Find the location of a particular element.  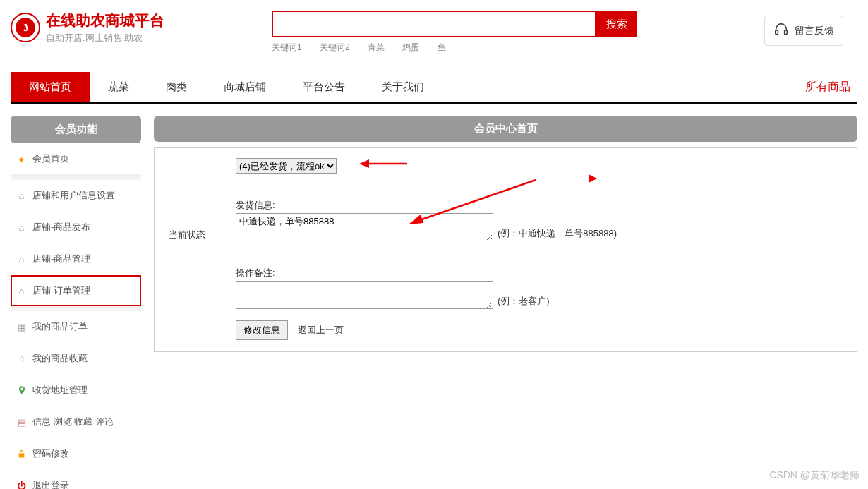

keyword-link: 关键词1 is located at coordinates (287, 47).